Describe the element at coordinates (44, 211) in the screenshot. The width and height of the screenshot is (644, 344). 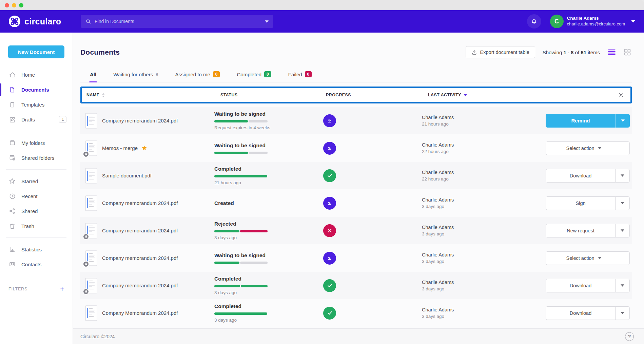
I see `sidebar-item-label: Shared` at that location.